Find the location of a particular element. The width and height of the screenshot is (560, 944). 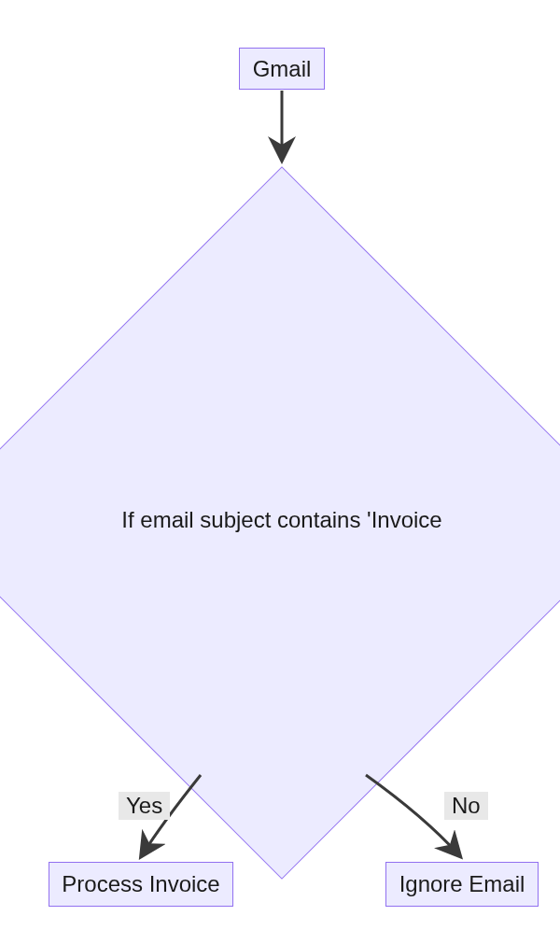

node-gmail: Gmail is located at coordinates (282, 69).